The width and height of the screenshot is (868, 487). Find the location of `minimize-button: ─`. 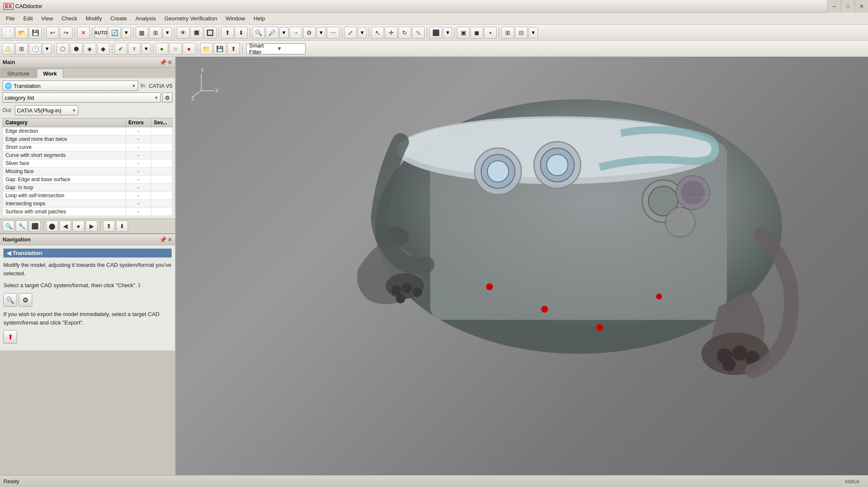

minimize-button: ─ is located at coordinates (834, 6).